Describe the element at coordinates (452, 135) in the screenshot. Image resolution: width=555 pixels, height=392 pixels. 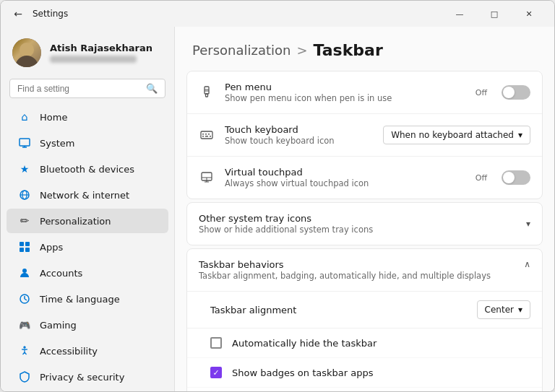
I see `dropdown-value: When no keyboard attached` at that location.